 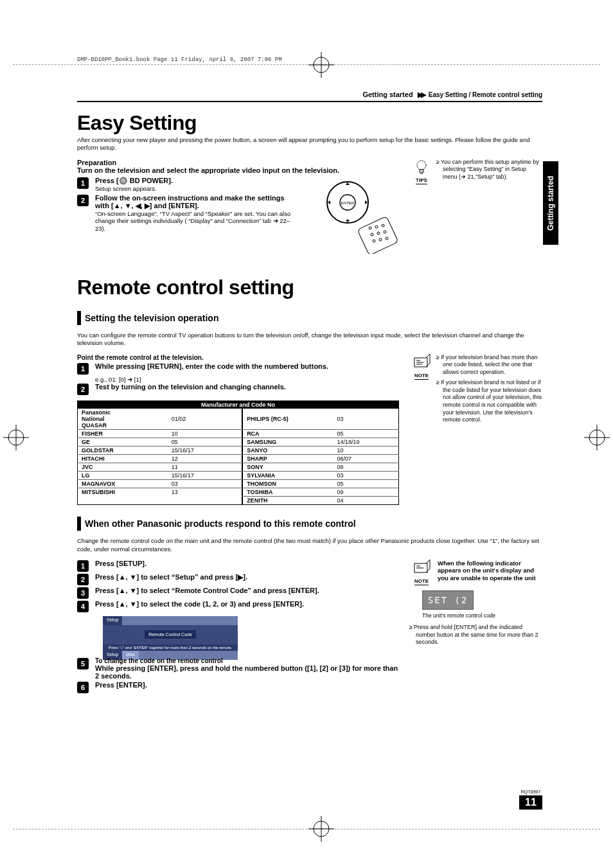 What do you see at coordinates (204, 466) in the screenshot?
I see `table-cell-code: 11` at bounding box center [204, 466].